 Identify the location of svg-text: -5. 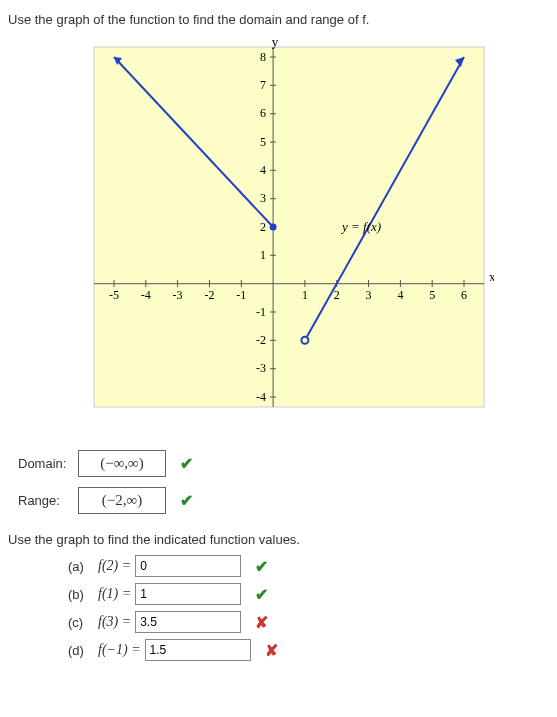
(114, 295).